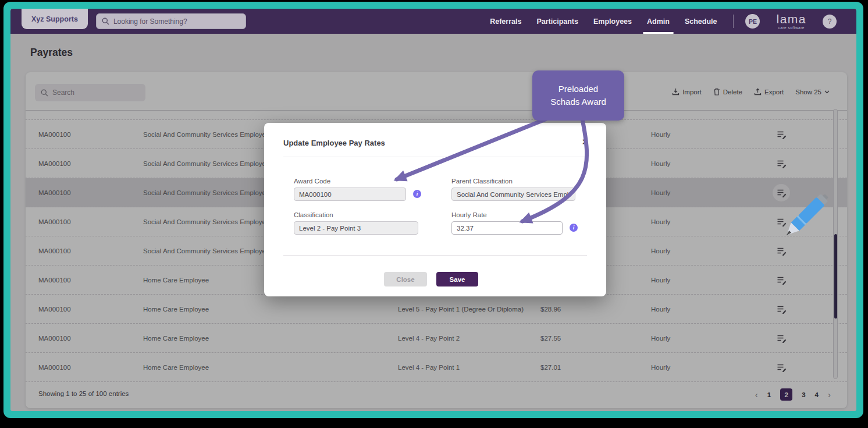  What do you see at coordinates (457, 280) in the screenshot?
I see `save-button: Save` at bounding box center [457, 280].